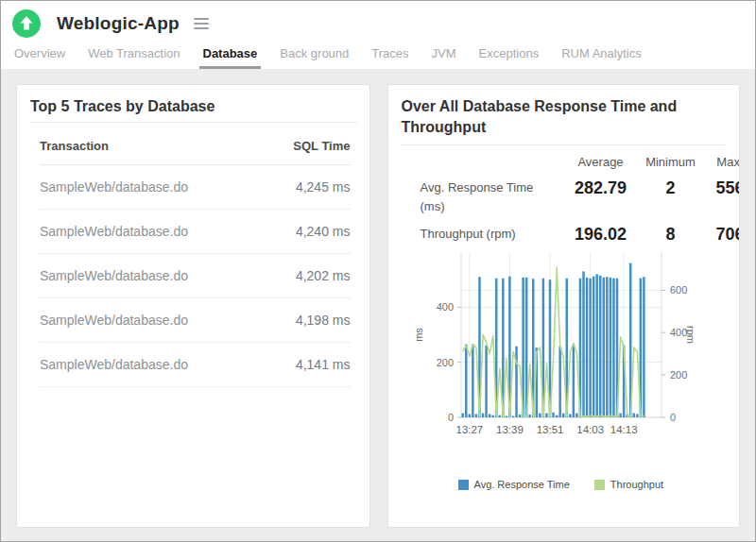 Image resolution: width=756 pixels, height=542 pixels. What do you see at coordinates (201, 24) in the screenshot?
I see `hamburger-menu-icon` at bounding box center [201, 24].